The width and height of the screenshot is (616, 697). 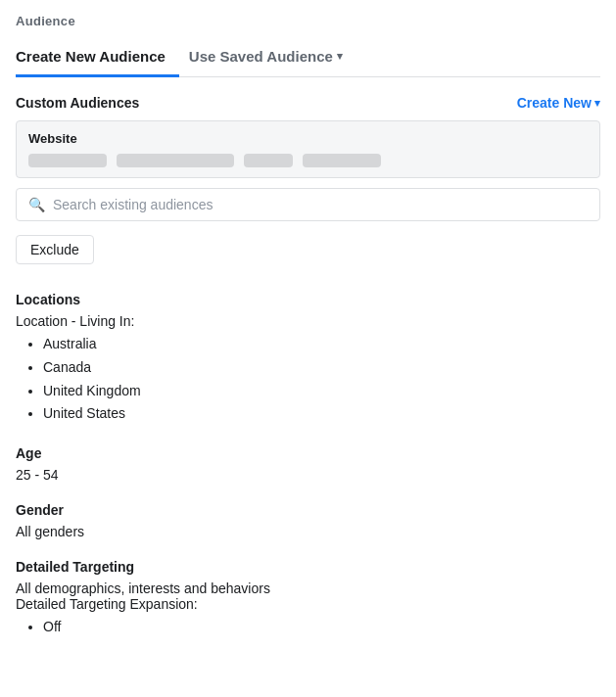 I want to click on detailed-targeting-label: Detailed Targeting, so click(x=308, y=567).